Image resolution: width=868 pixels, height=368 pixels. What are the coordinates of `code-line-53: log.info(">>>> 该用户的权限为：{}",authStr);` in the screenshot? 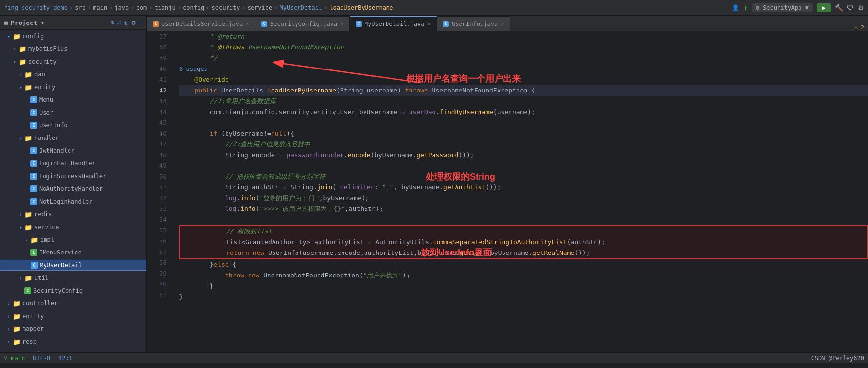 It's located at (524, 209).